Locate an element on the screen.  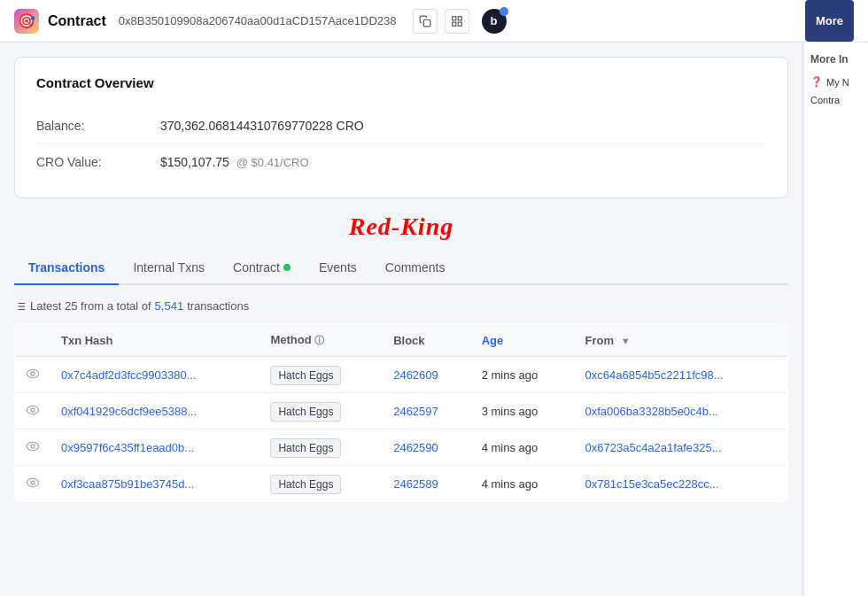
balance-value: 370,362.068144310769770228 CRO is located at coordinates (262, 126).